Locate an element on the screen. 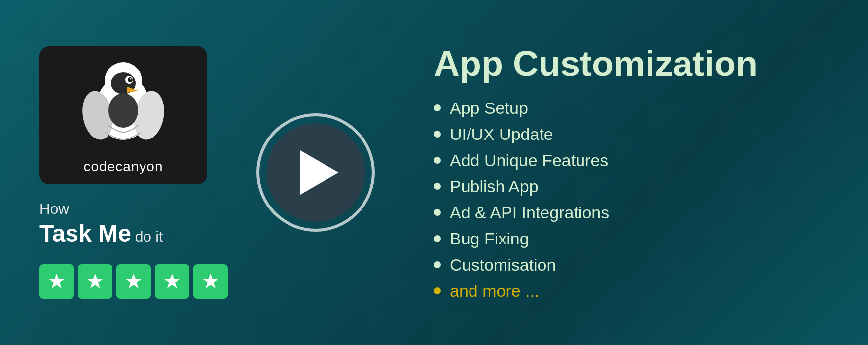  feature-item-4: Ad & API Integrations is located at coordinates (631, 213).